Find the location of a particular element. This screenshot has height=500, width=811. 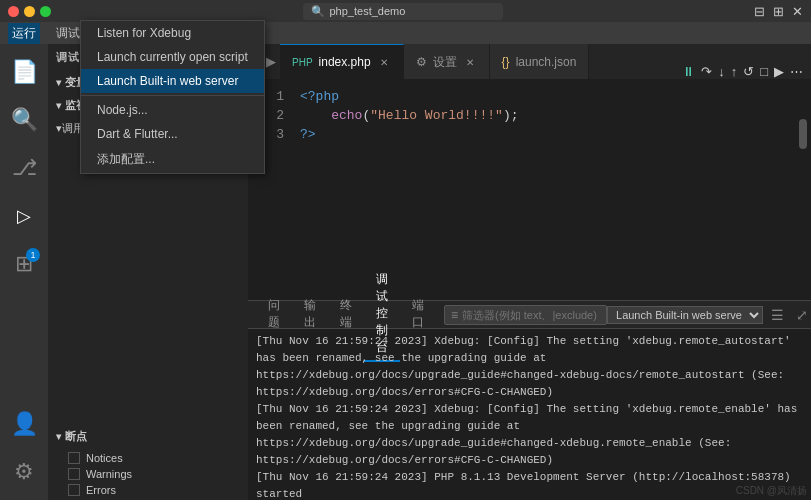

settings-icon: ⚙ is located at coordinates (422, 62).